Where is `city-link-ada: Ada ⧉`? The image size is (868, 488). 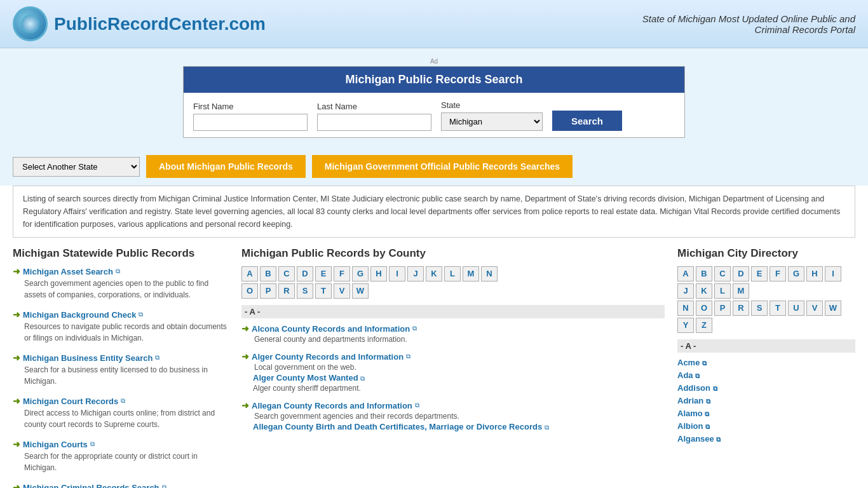 city-link-ada: Ada ⧉ is located at coordinates (766, 375).